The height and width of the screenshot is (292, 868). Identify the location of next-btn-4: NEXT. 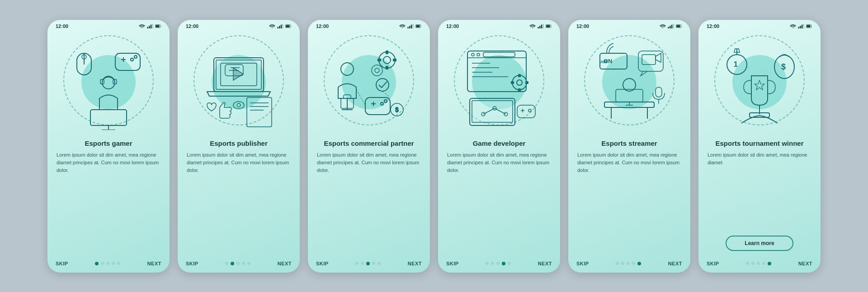
(545, 264).